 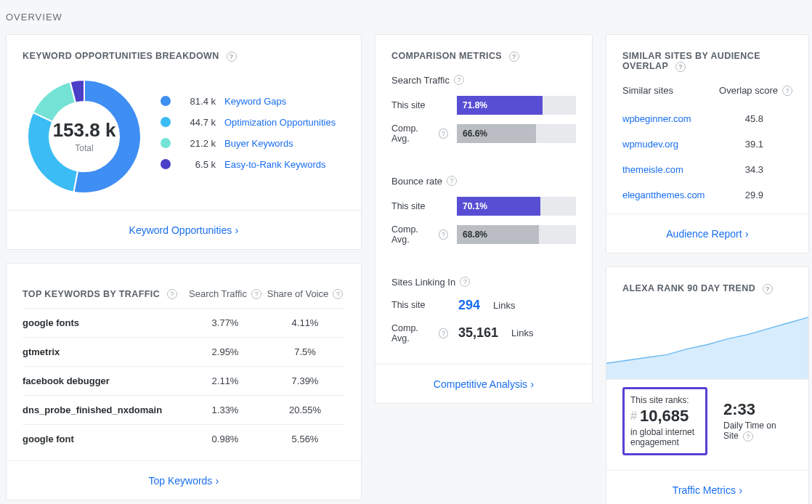 I want to click on page-title: OVERVIEW, so click(x=406, y=17).